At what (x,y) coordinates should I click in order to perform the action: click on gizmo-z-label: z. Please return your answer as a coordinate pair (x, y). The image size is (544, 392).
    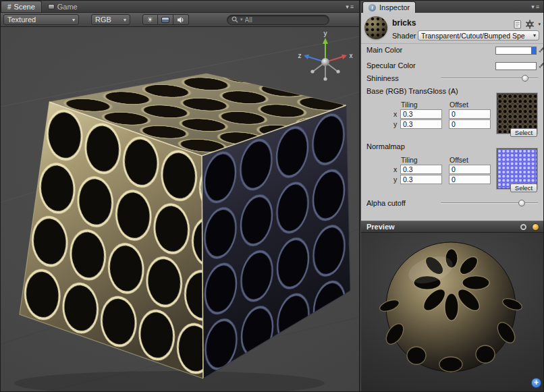
    Looking at the image, I should click on (300, 55).